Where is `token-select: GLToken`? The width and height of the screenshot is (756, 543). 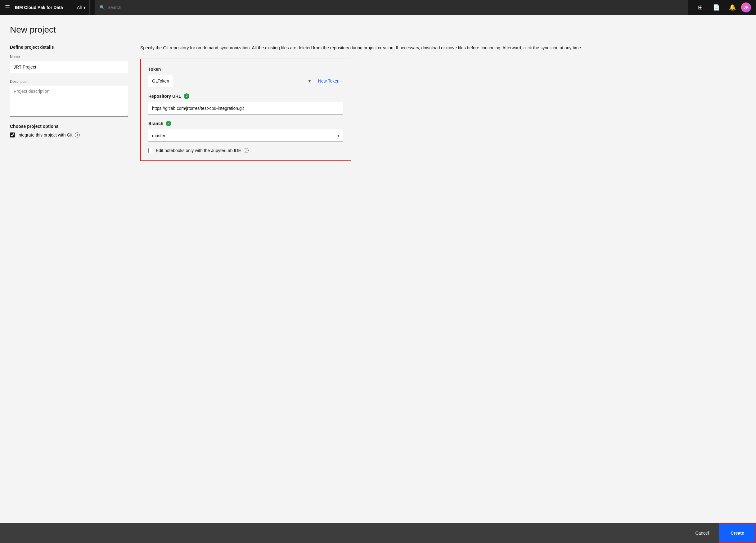
token-select: GLToken is located at coordinates (161, 81).